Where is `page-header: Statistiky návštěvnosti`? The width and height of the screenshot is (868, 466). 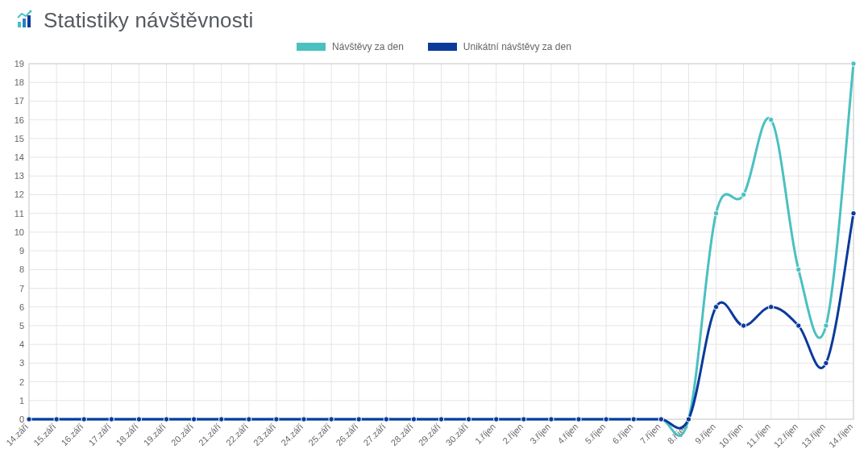
page-header: Statistiky návštěvnosti is located at coordinates (434, 19).